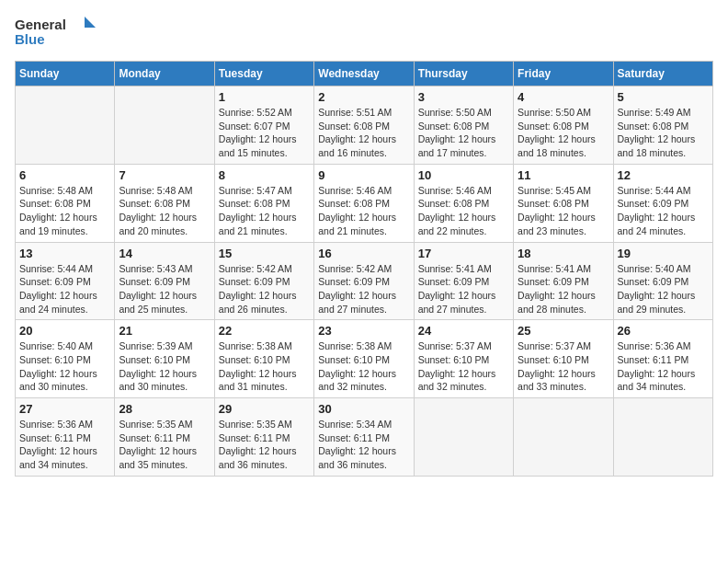 This screenshot has height=563, width=728. Describe the element at coordinates (65, 359) in the screenshot. I see `calendar-cell: 20Sunrise: 5:40 AMSunset: 6:10 PMDayligh…` at that location.